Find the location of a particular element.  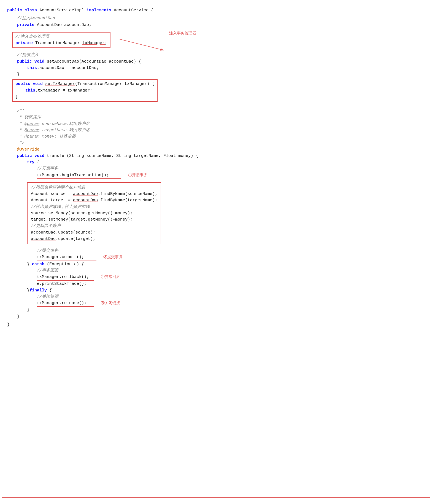

comment-update: //更新两个账户 is located at coordinates (94, 226).